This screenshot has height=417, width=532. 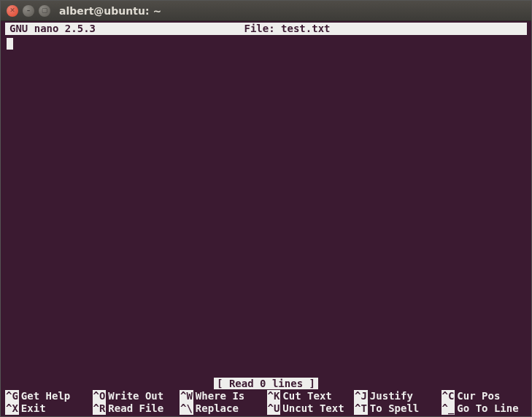 I want to click on close-icon: ✕, so click(x=12, y=11).